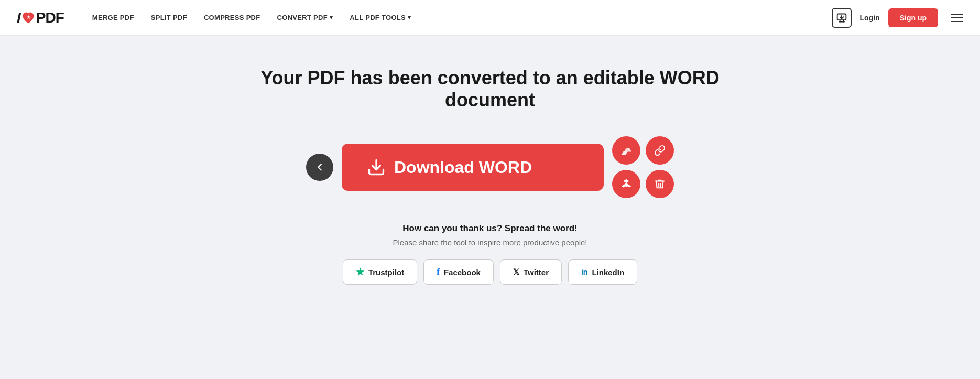 Image resolution: width=980 pixels, height=379 pixels. What do you see at coordinates (531, 272) in the screenshot?
I see `twitter-button: 𝕏 Twitter` at bounding box center [531, 272].